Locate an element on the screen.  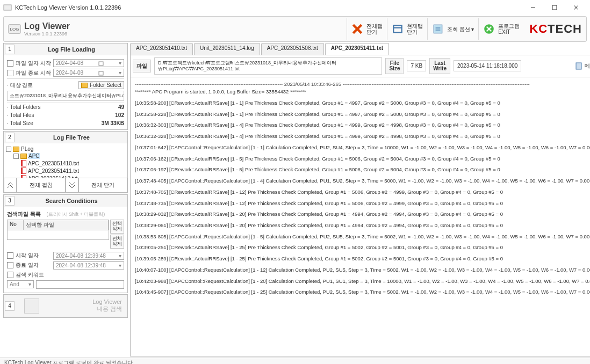
tree-folder-apc: APC is located at coordinates (34, 156).